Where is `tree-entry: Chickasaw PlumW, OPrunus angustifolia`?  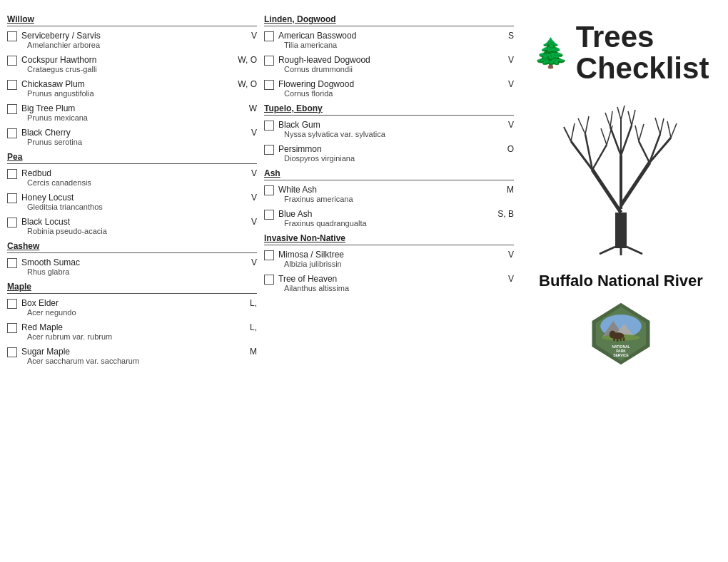 tree-entry: Chickasaw PlumW, OPrunus angustifolia is located at coordinates (132, 88).